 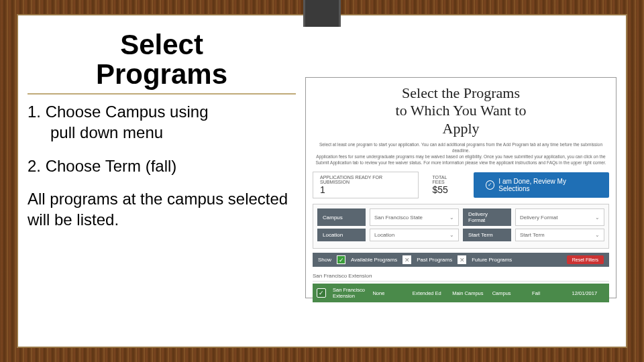 I want to click on binder-clip, so click(x=322, y=13).